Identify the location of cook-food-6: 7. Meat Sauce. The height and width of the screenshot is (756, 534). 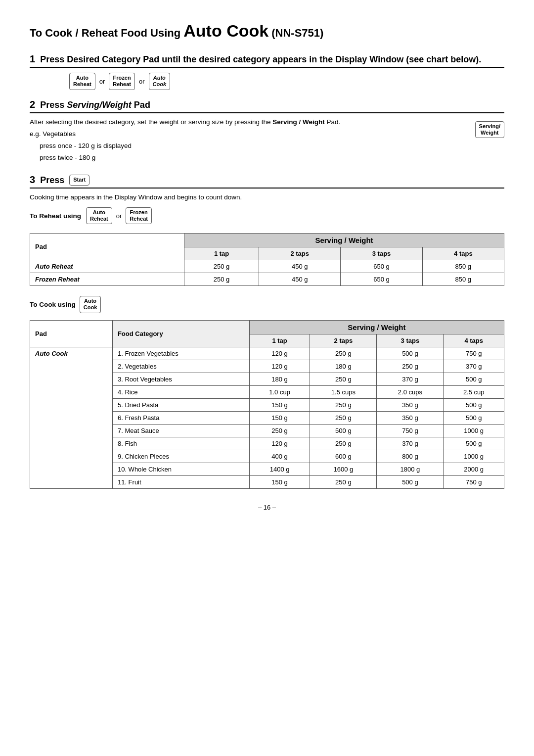
(181, 430).